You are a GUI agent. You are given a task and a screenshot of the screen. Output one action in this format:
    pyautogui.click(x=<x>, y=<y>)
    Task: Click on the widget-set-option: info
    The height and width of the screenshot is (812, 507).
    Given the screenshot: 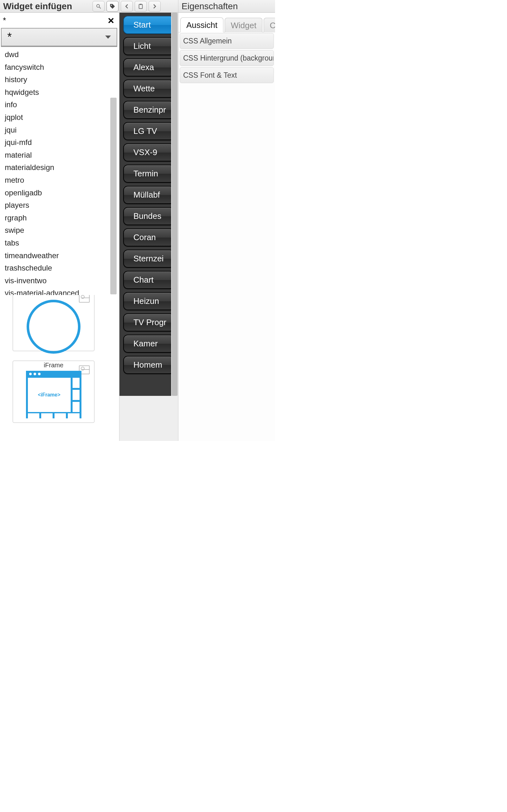 What is the action you would take?
    pyautogui.click(x=59, y=105)
    